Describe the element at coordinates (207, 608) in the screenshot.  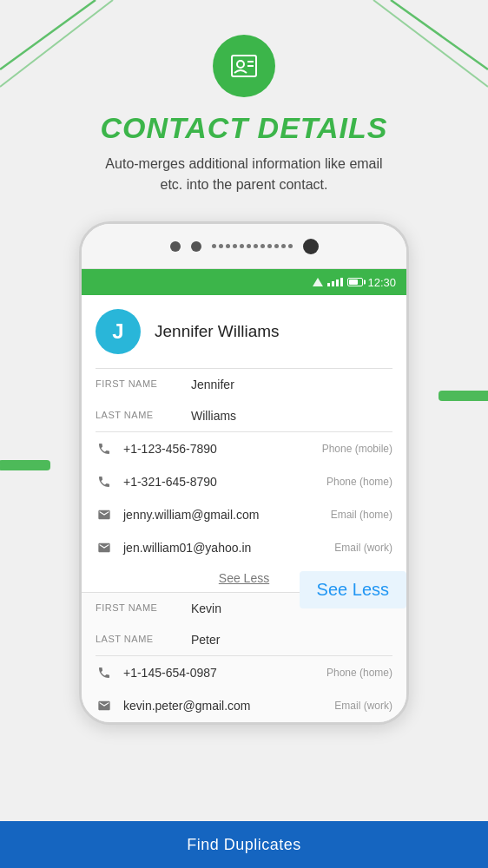
I see `c2-first-name-value: Kevin` at that location.